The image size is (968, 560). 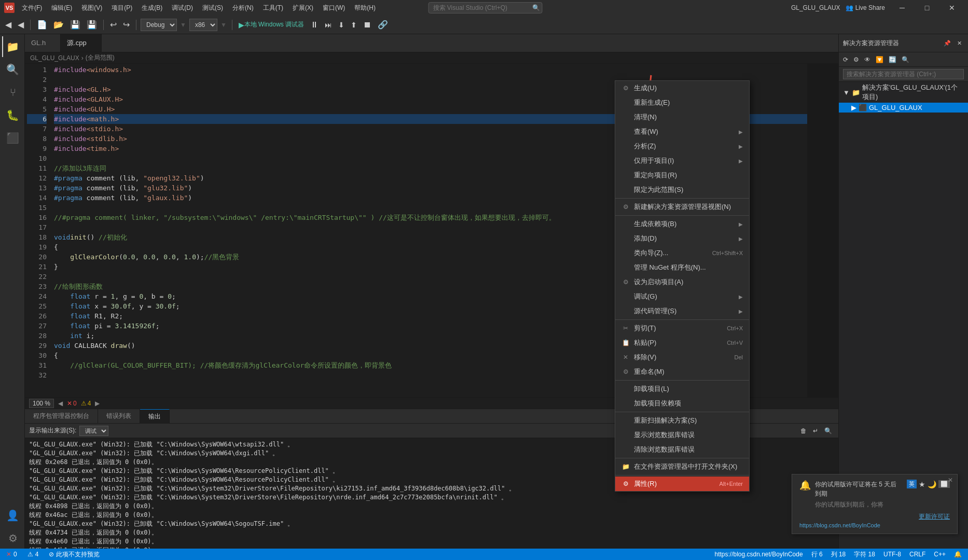 I want to click on menu-window: 窗口(W), so click(x=334, y=8).